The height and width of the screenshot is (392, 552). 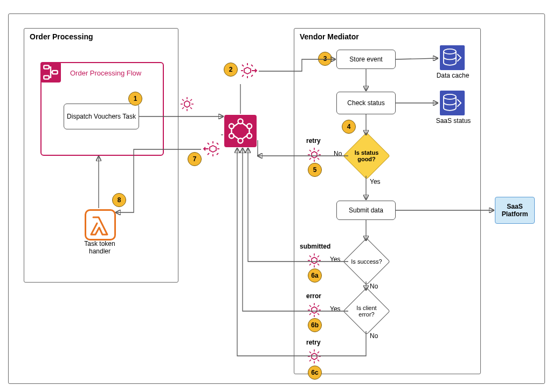 I want to click on data-cache-icon, so click(x=452, y=58).